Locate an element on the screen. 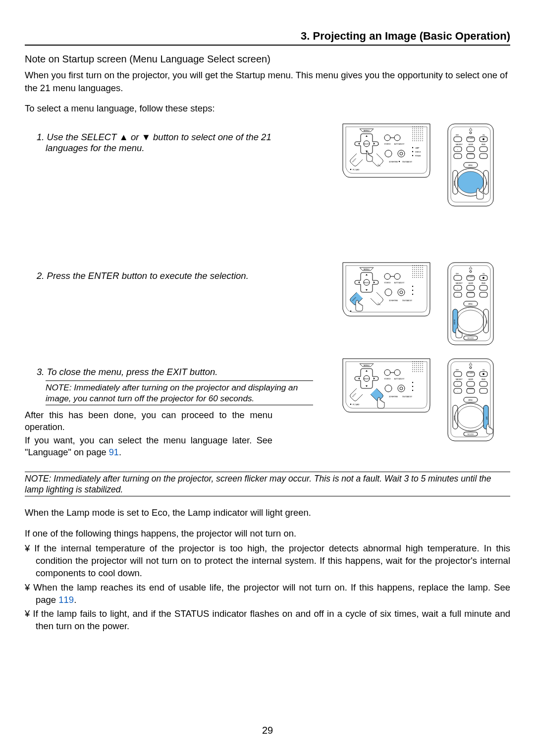 This screenshot has height=756, width=535. step-3: 3. To close the menu, press the EXIT but… is located at coordinates (156, 372).